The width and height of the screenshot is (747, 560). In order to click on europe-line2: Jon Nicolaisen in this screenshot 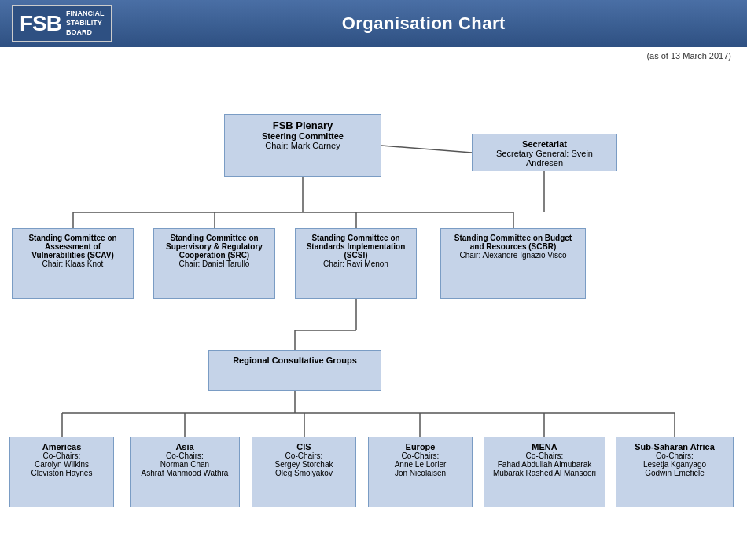, I will do `click(420, 473)`.